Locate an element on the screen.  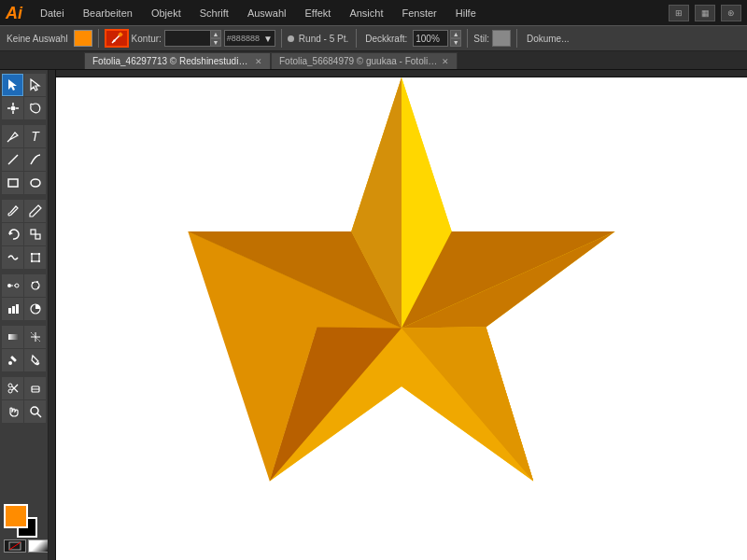
tab-2: Fotolia_56684979 © guukaa - Fotolia.com.… is located at coordinates (364, 61).